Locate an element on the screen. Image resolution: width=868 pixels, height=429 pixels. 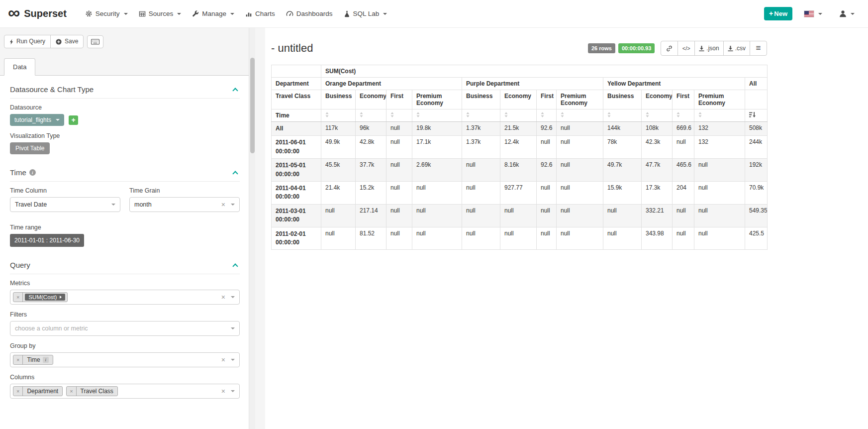
save-button: Save is located at coordinates (67, 42).